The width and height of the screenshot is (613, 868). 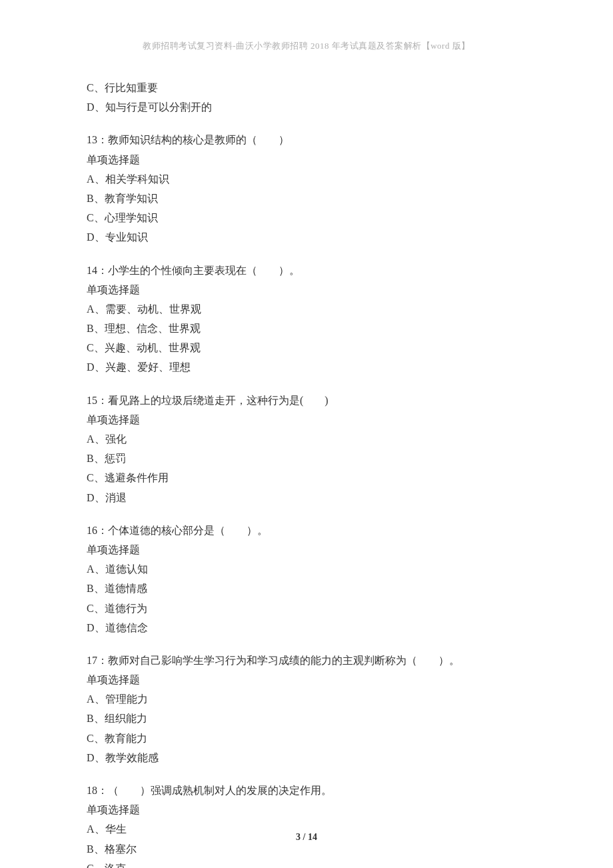 What do you see at coordinates (306, 271) in the screenshot?
I see `question-stem: 14：小学生的个性倾向主要表现在（ ）。` at bounding box center [306, 271].